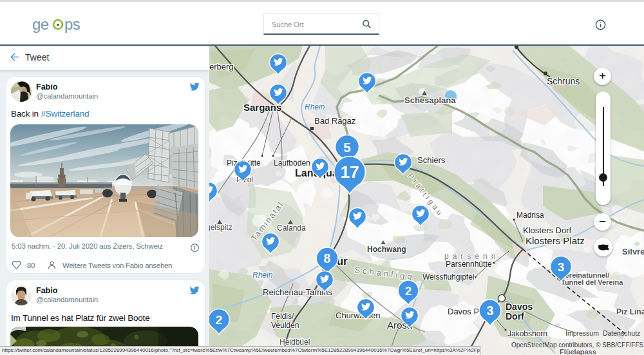  I want to click on svg-text: Tunnel del Vereina, so click(592, 282).